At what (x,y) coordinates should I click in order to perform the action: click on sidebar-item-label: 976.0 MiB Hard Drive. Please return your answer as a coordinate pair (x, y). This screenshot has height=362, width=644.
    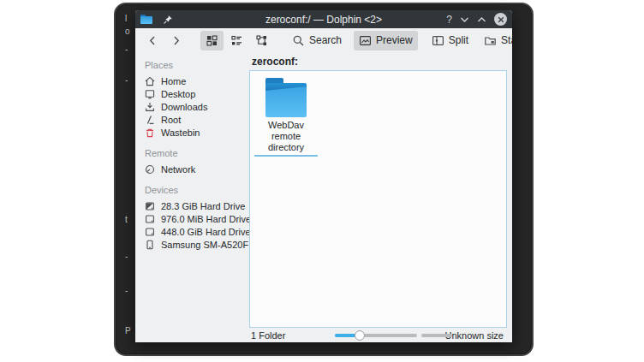
    Looking at the image, I should click on (206, 219).